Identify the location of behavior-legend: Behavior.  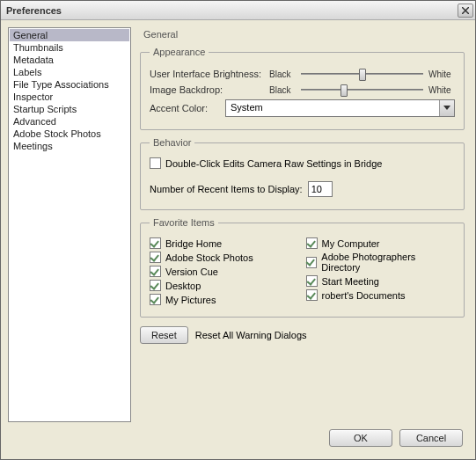
(172, 142).